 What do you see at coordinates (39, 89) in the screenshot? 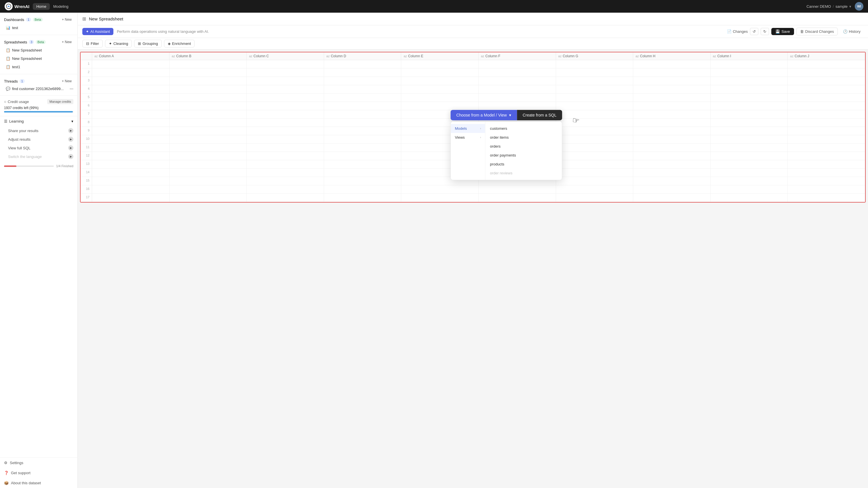
I see `sidebar-item-thread: 💬 find customer 2201362e6899... ⋯` at bounding box center [39, 89].